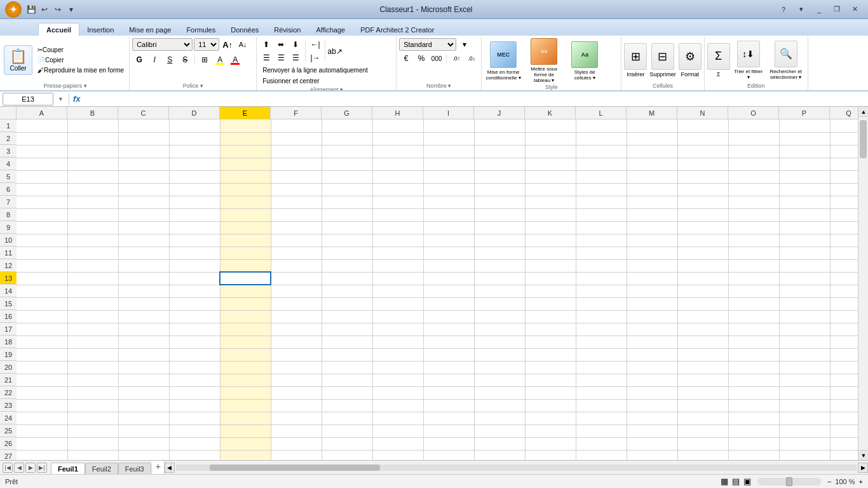 The image size is (868, 488). I want to click on cell-Q19, so click(844, 355).